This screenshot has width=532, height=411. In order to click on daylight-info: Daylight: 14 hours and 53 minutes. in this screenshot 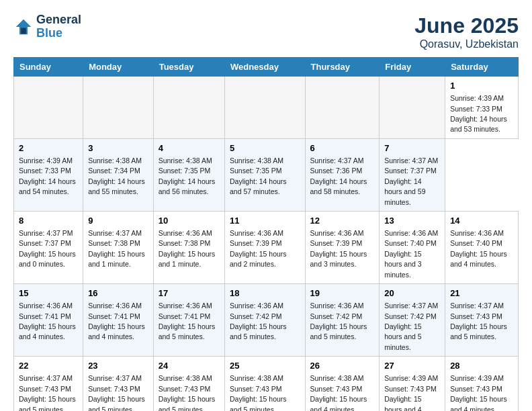, I will do `click(478, 124)`.